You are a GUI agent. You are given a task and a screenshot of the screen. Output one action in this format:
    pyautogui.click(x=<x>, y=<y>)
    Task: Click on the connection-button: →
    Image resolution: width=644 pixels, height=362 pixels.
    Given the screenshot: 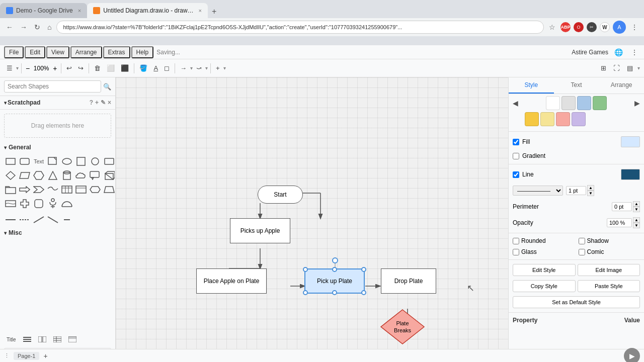 What is the action you would take?
    pyautogui.click(x=183, y=68)
    